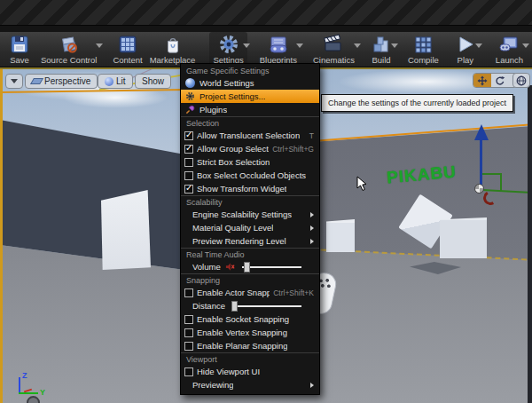 The width and height of the screenshot is (532, 403). I want to click on viewport-right-edge, so click(530, 244).